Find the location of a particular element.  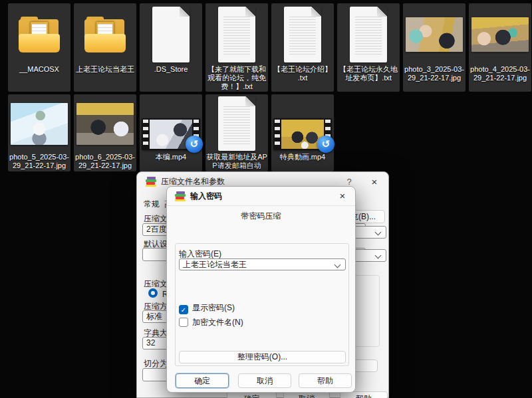

file-tile: photo_4_2025-03-29_21-22-17.jpg is located at coordinates (500, 48).